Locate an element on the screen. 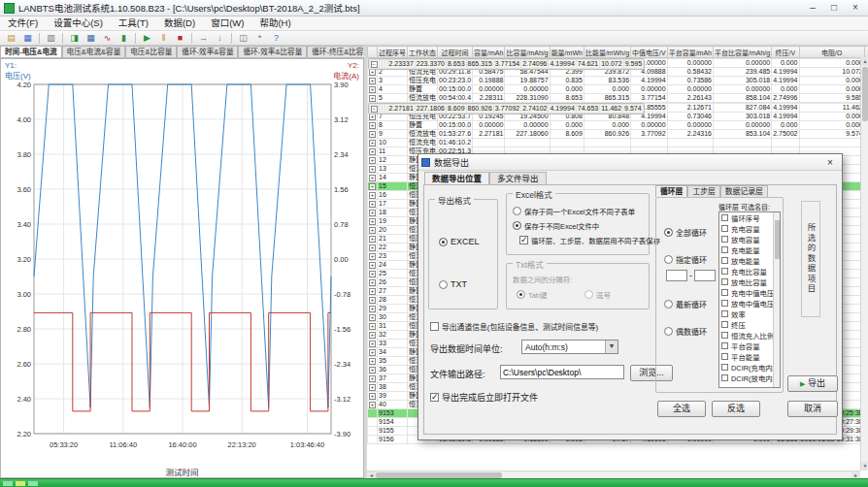  layer-tab-2: 数据记录层 is located at coordinates (744, 191).